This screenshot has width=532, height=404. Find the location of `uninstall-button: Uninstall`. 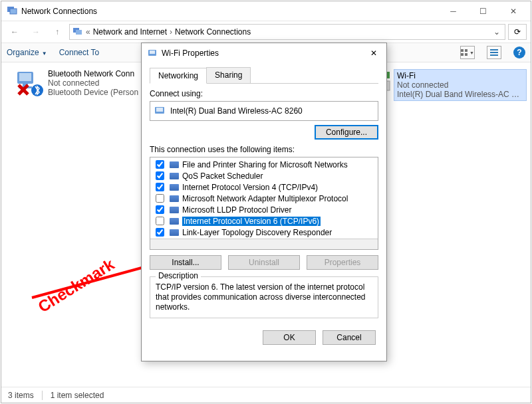

uninstall-button: Uninstall is located at coordinates (264, 262).